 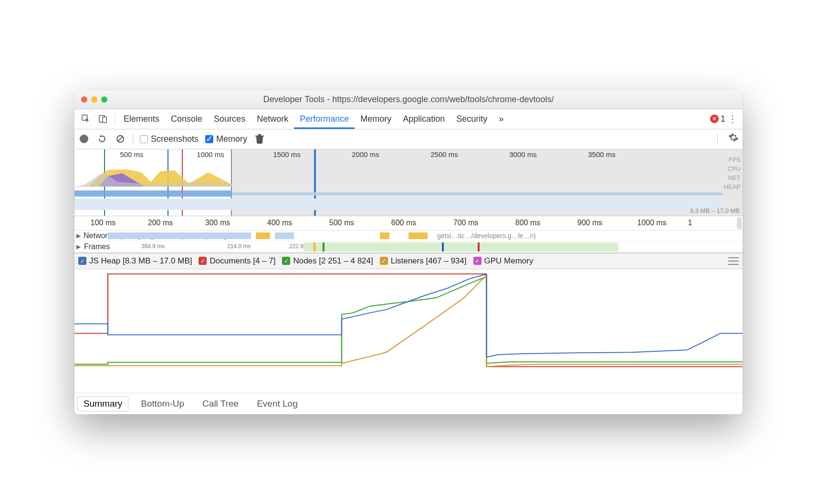 I want to click on tab-bottom-up: Bottom-Up, so click(x=162, y=404).